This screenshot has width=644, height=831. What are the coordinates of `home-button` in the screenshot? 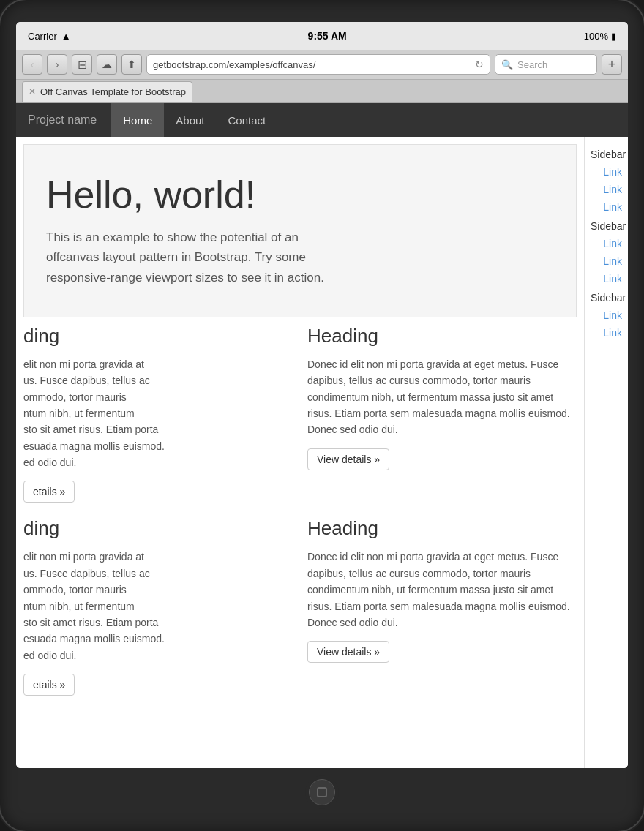 It's located at (322, 792).